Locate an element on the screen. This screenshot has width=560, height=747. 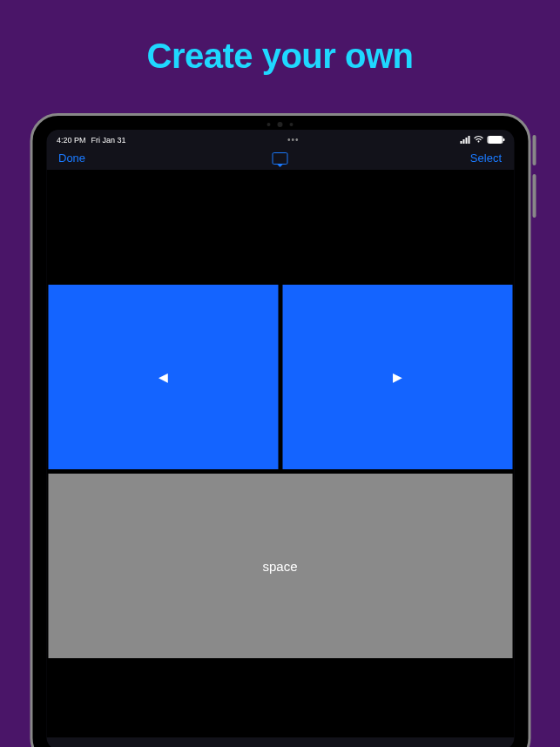
right-arrow-button: ▶ is located at coordinates (397, 377).